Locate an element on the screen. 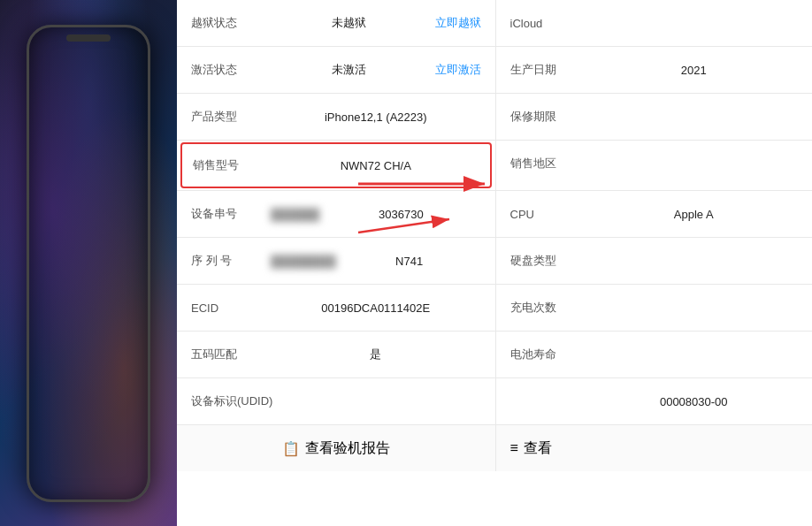 This screenshot has height=526, width=812. table-row-sales-model: 销售型号 NWN72 CH/A 销售地区 is located at coordinates (494, 166).